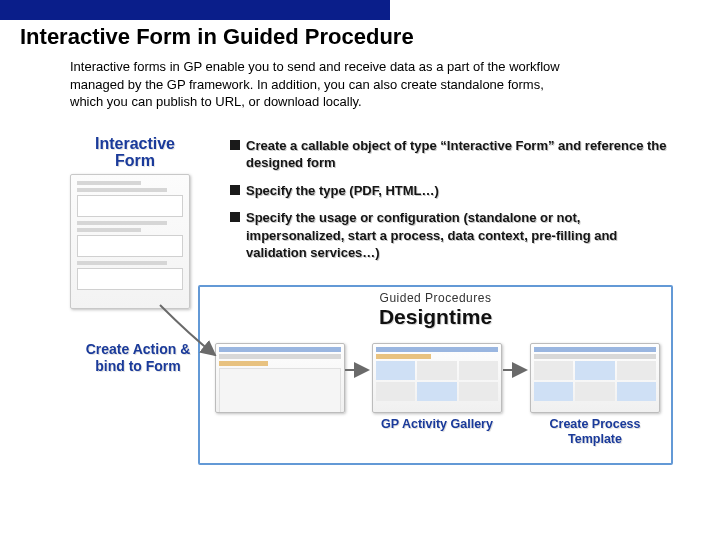 Image resolution: width=720 pixels, height=540 pixels. What do you see at coordinates (360, 39) in the screenshot?
I see `page-title: Interactive Form in Guided Procedure` at bounding box center [360, 39].